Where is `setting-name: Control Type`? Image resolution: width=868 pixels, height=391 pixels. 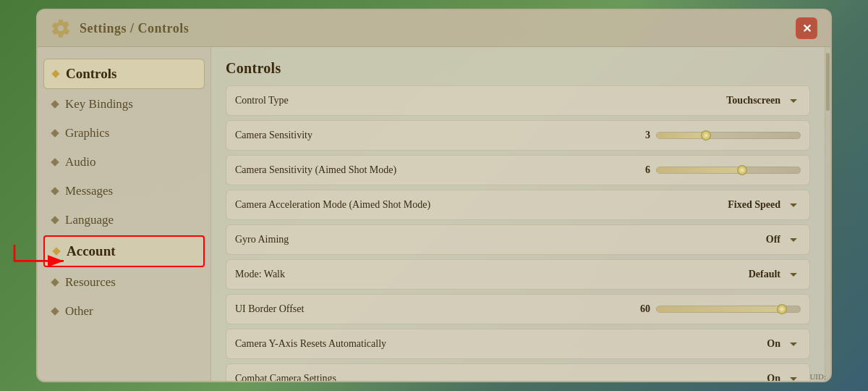 setting-name: Control Type is located at coordinates (480, 101).